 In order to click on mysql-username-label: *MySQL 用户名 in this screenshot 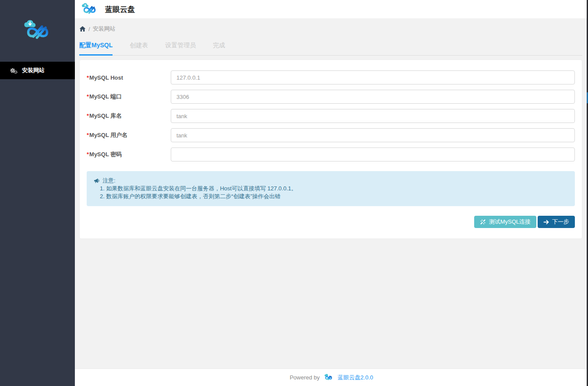, I will do `click(129, 135)`.